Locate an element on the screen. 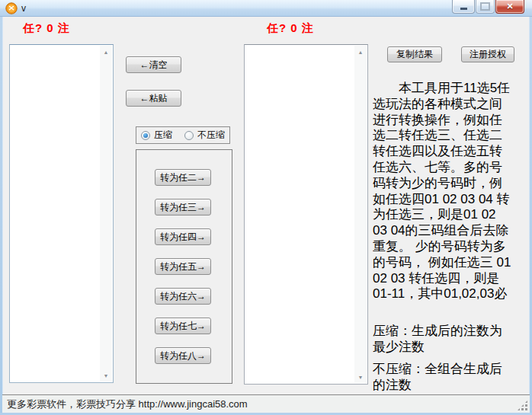  convert-ren5-button: 转为任五→ is located at coordinates (183, 267).